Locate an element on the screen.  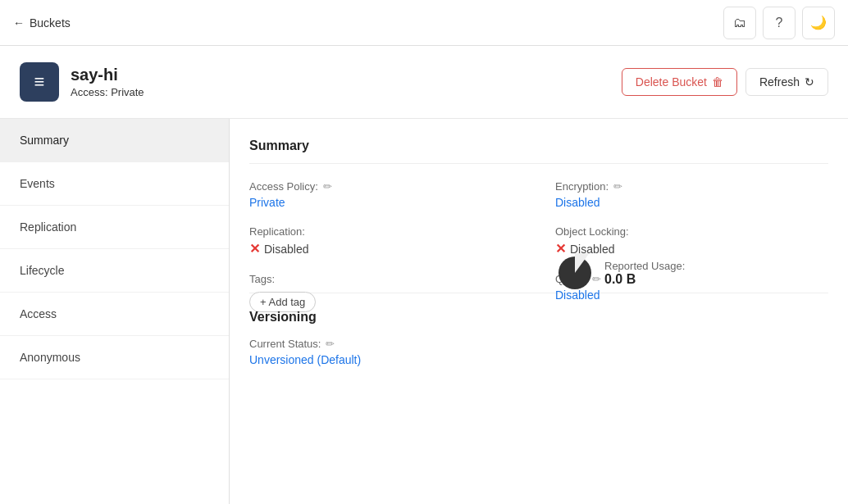
bucket-icon-symbol: ≡ is located at coordinates (39, 82).